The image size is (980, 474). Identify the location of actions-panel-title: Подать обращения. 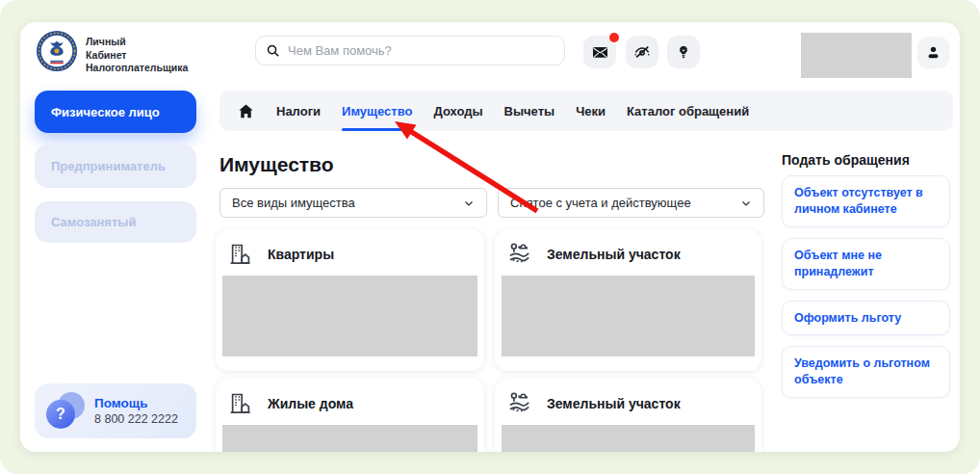
(845, 160).